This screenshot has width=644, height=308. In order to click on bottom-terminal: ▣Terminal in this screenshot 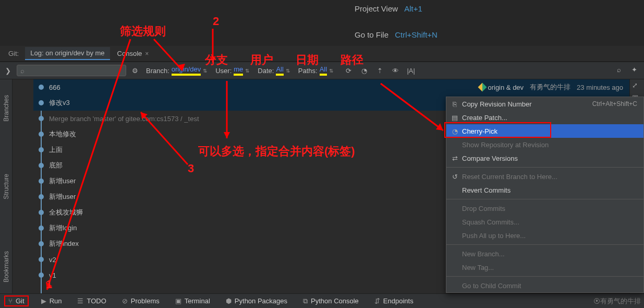, I will do `click(193, 301)`.